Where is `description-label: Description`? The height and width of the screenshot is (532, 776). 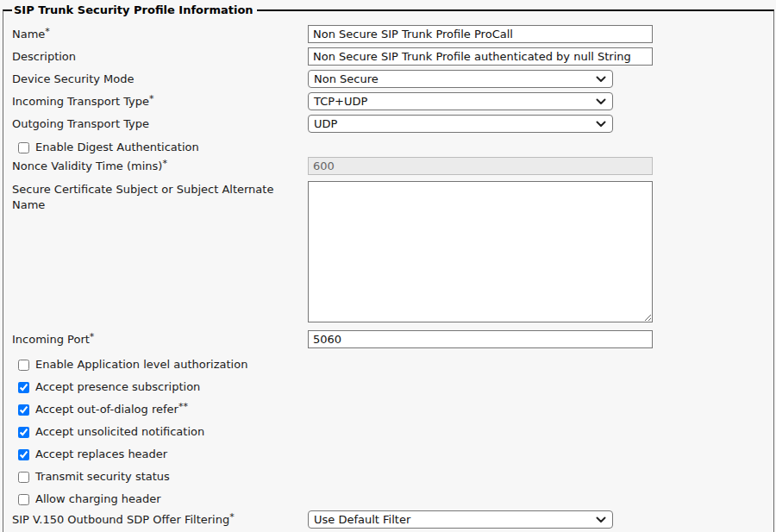 description-label: Description is located at coordinates (160, 57).